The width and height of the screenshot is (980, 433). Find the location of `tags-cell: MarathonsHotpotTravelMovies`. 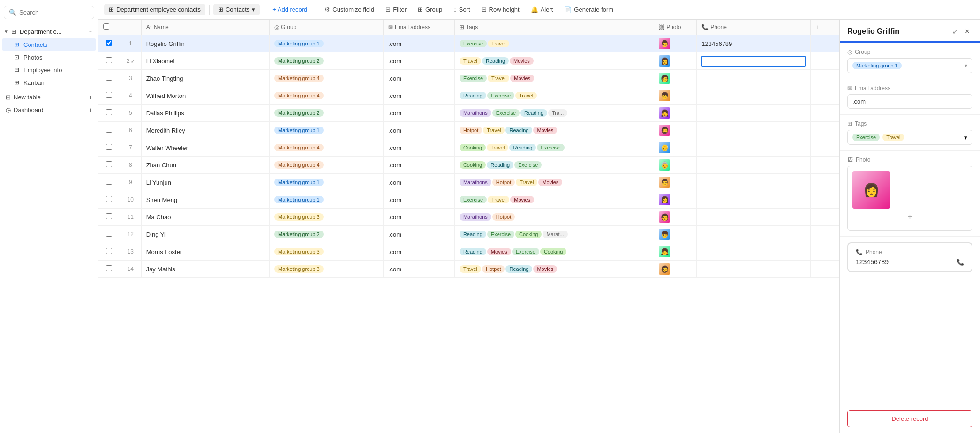

tags-cell: MarathonsHotpotTravelMovies is located at coordinates (554, 183).